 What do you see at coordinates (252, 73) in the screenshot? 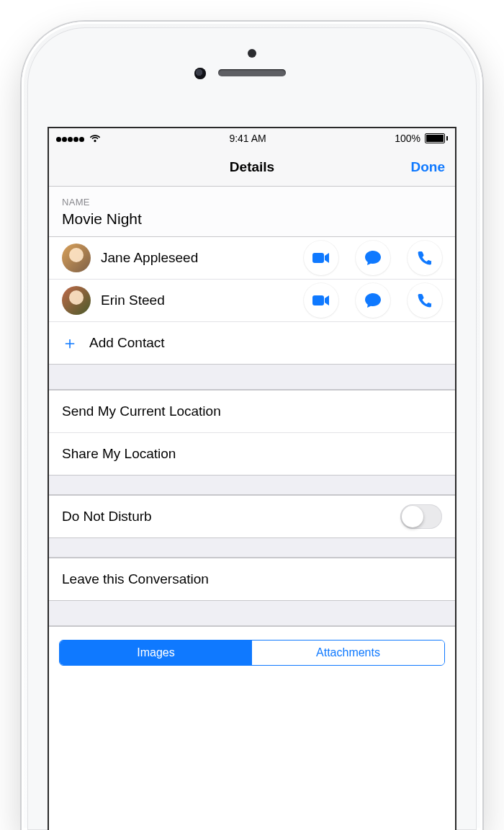
I see `earpiece-speaker` at bounding box center [252, 73].